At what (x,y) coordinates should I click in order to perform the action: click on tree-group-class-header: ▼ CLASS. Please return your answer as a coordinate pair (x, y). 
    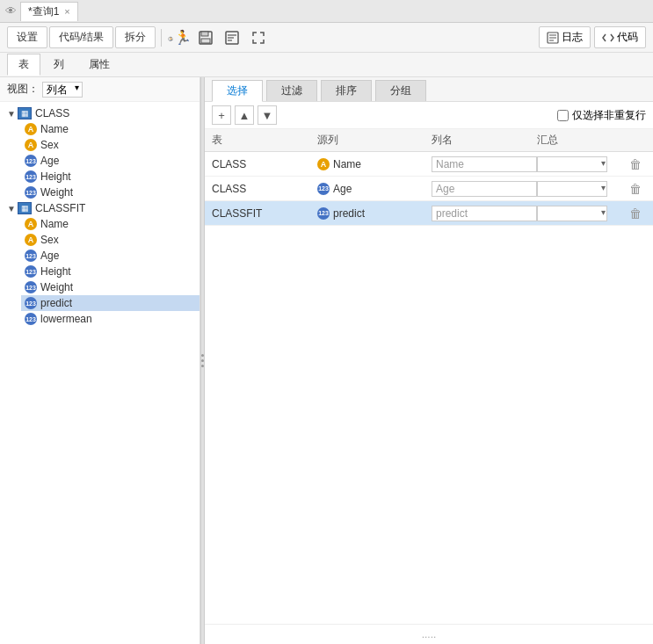
    Looking at the image, I should click on (100, 113).